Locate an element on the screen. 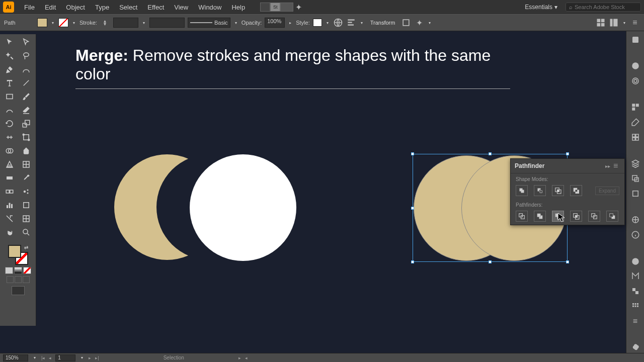  livepaint-tool is located at coordinates (26, 151).